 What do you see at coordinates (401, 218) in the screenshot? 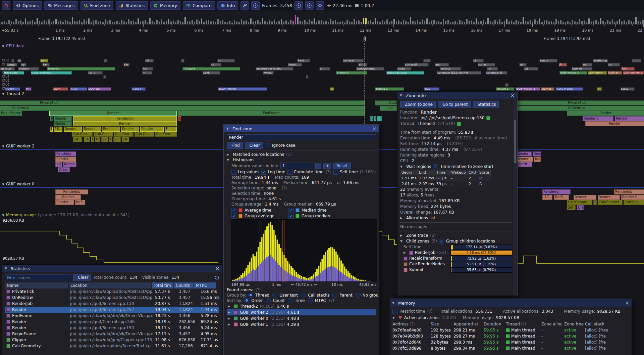
I see `allocations-expand-icon: ▶` at bounding box center [401, 218].